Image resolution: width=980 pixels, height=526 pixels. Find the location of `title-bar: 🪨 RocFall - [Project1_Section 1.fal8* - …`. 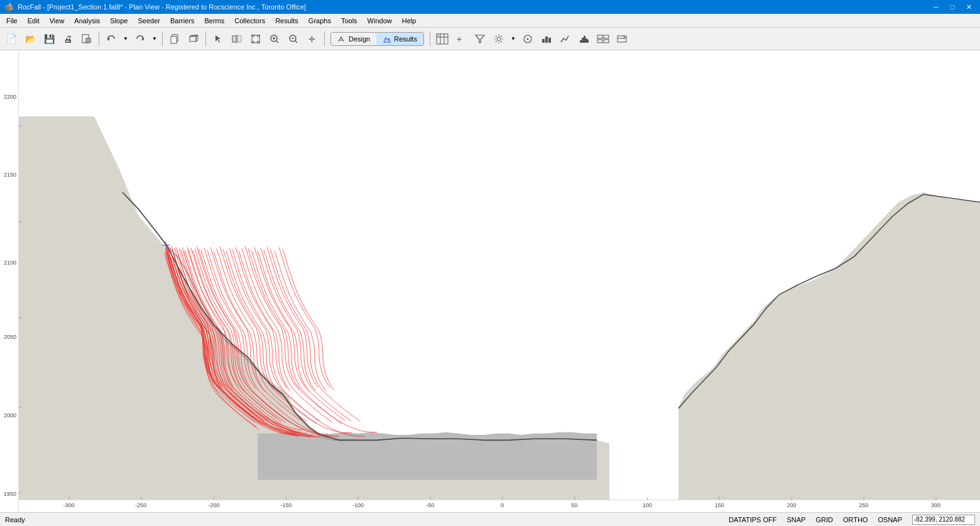

title-bar: 🪨 RocFall - [Project1_Section 1.fal8* - … is located at coordinates (490, 7).